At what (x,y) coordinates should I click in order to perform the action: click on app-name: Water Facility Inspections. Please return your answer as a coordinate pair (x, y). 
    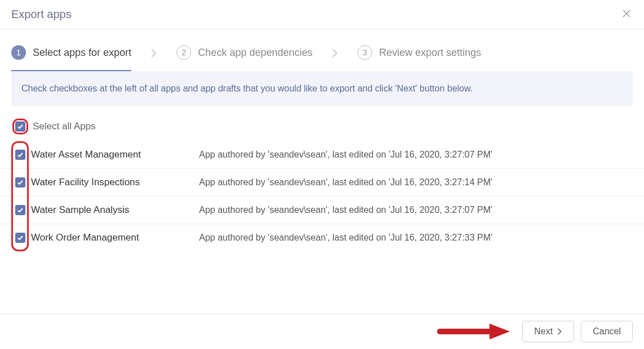
    Looking at the image, I should click on (112, 182).